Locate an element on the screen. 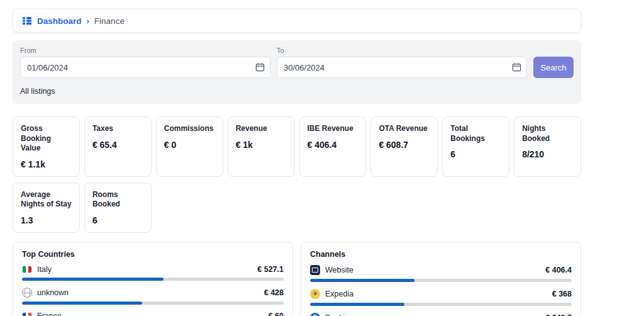  top-countries-panel: Top Countries Italy € 527.1 is located at coordinates (153, 279).